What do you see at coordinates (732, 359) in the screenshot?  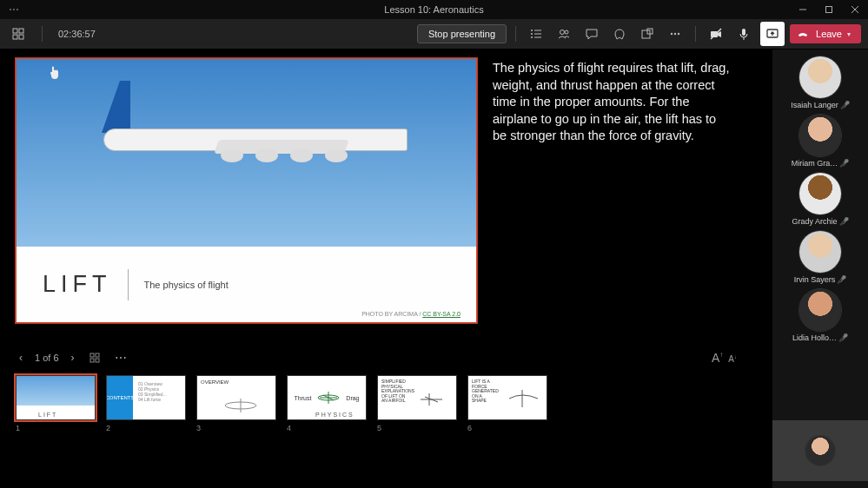 I see `decrease-font-button: A↓` at bounding box center [732, 359].